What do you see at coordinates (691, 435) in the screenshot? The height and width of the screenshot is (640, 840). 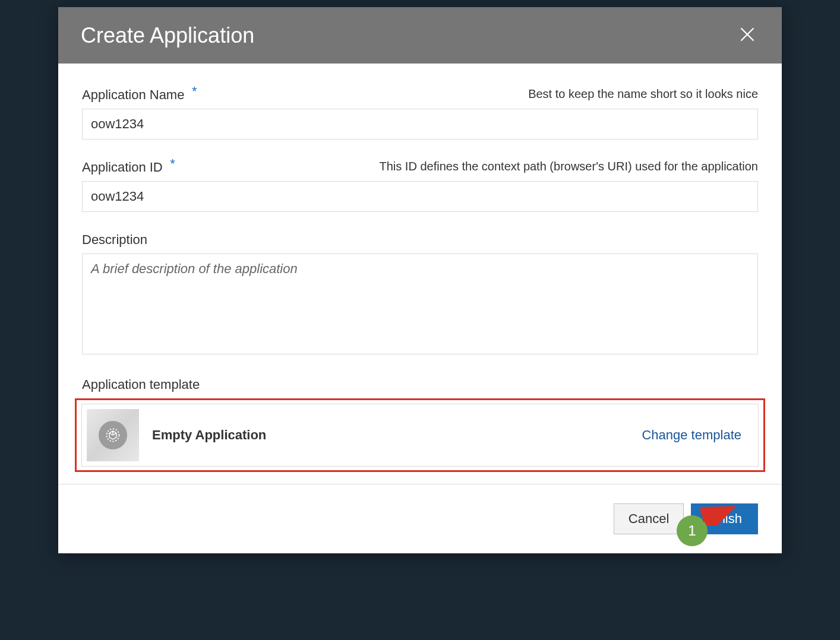 I see `change-template-link: Change template` at bounding box center [691, 435].